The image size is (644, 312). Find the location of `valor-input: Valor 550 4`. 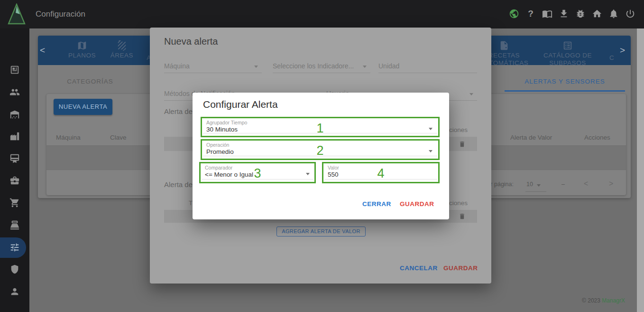

valor-input: Valor 550 4 is located at coordinates (381, 173).